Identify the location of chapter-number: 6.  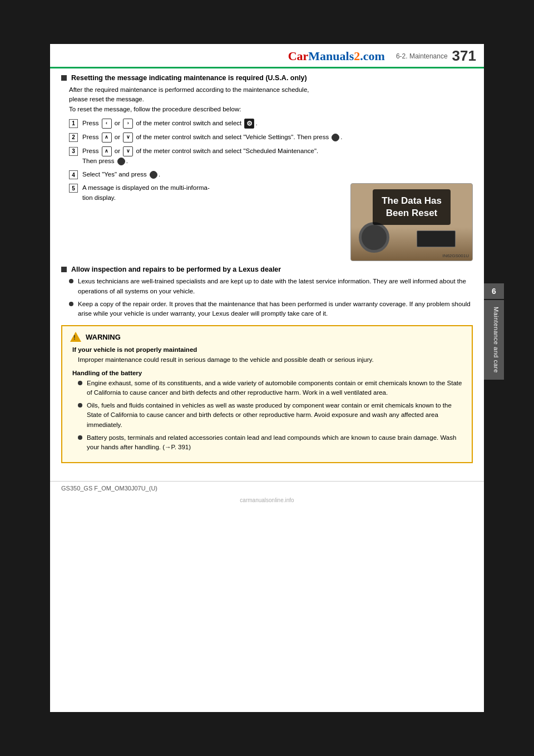
(494, 291).